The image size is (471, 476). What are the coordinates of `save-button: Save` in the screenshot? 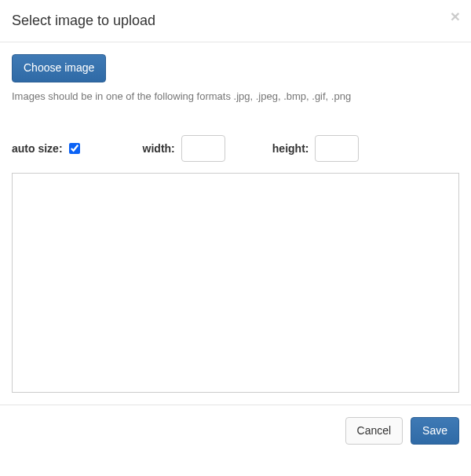 It's located at (435, 431).